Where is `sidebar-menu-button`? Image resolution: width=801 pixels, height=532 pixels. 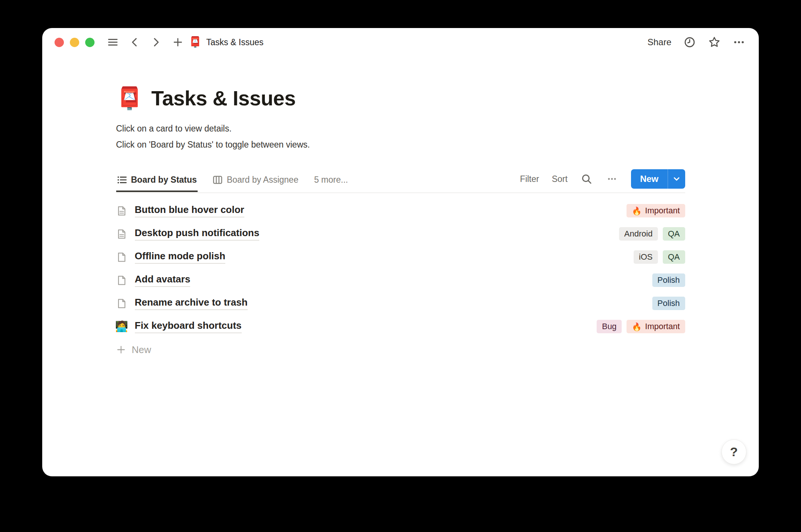
sidebar-menu-button is located at coordinates (113, 42).